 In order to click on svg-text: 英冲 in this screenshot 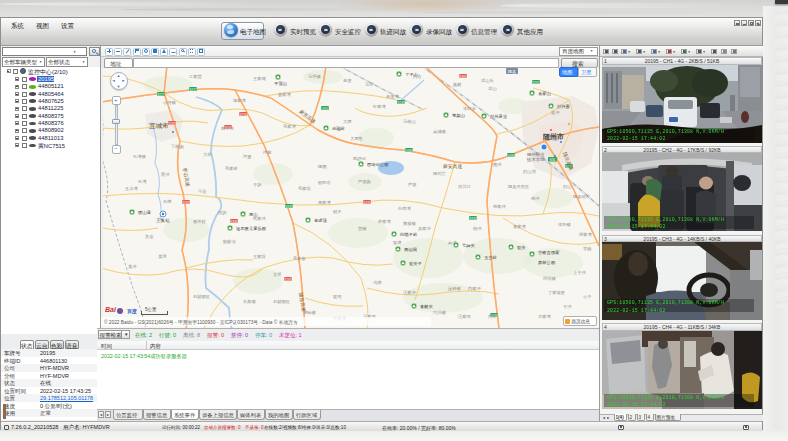, I will do `click(554, 113)`.